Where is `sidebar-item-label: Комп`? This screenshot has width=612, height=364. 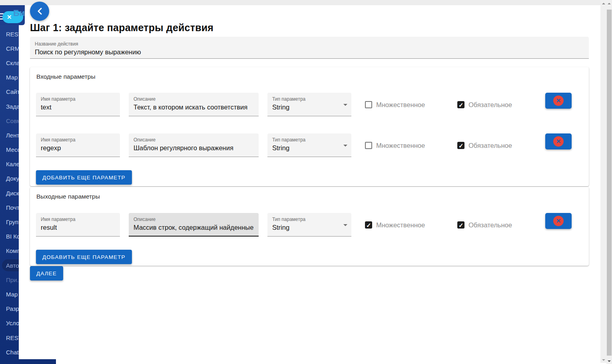 sidebar-item-label: Комп is located at coordinates (13, 251).